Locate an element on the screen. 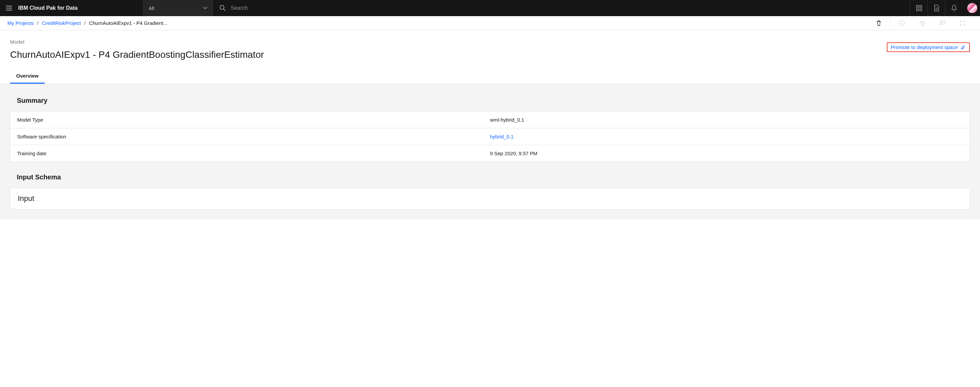 This screenshot has height=387, width=980. bell-icon is located at coordinates (954, 8).